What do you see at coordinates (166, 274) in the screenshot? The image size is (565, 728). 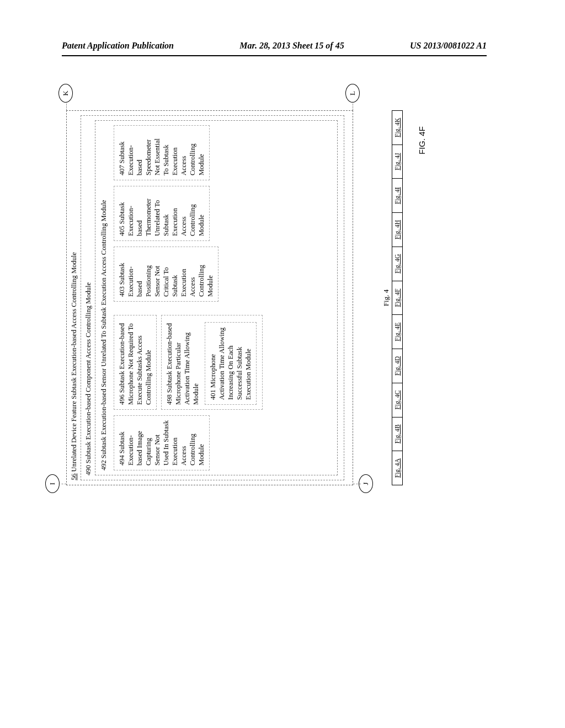 I see `module-403: 403 Subtask Execution-based Positioning …` at bounding box center [166, 274].